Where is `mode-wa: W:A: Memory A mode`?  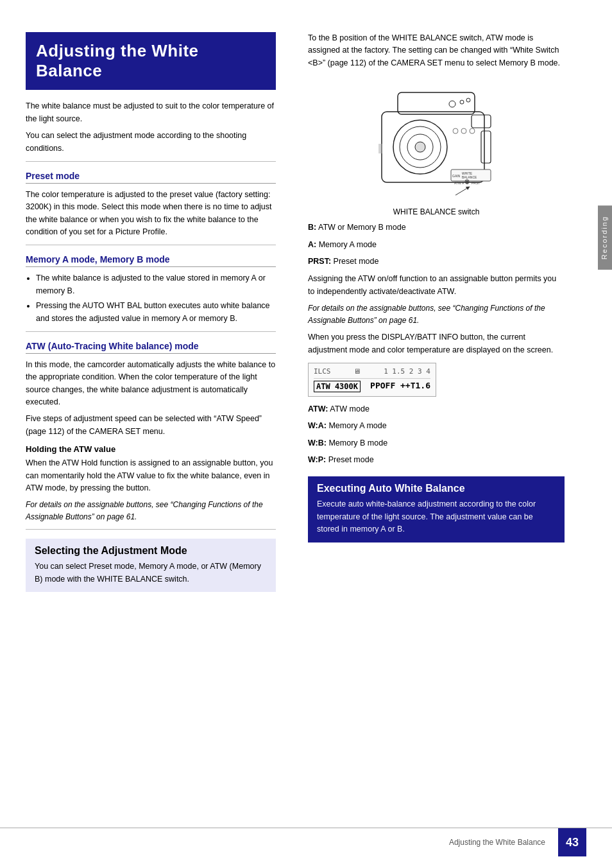 mode-wa: W:A: Memory A mode is located at coordinates (436, 426).